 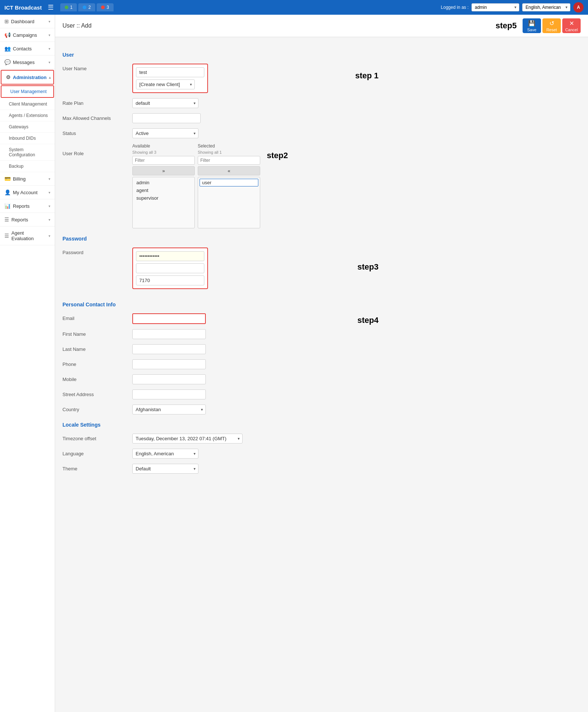 What do you see at coordinates (220, 133) in the screenshot?
I see `status-row: Status Active Inactive` at bounding box center [220, 133].